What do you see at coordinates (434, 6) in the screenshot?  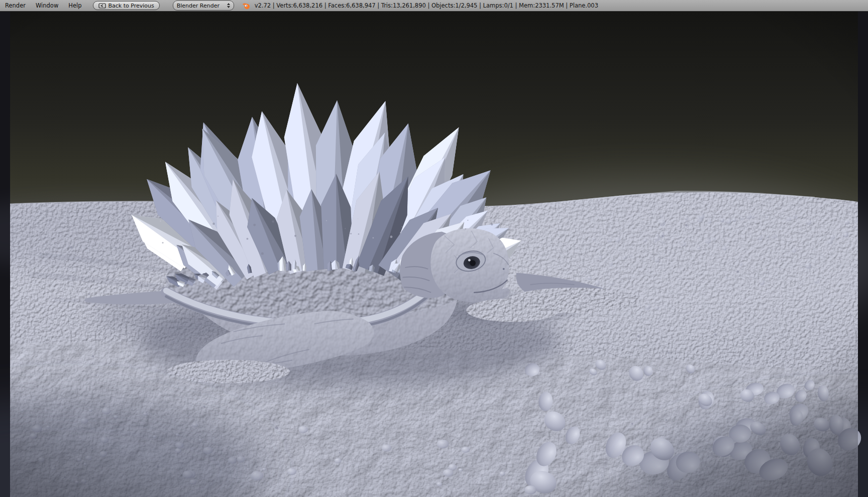 I see `header-bar: Render Window Help Back to Previous Blen…` at bounding box center [434, 6].